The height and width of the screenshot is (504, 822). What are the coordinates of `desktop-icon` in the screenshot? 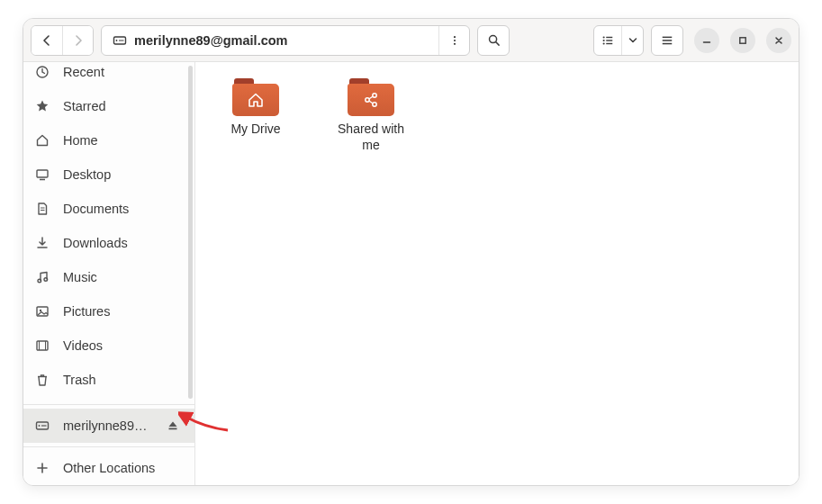 It's located at (42, 175).